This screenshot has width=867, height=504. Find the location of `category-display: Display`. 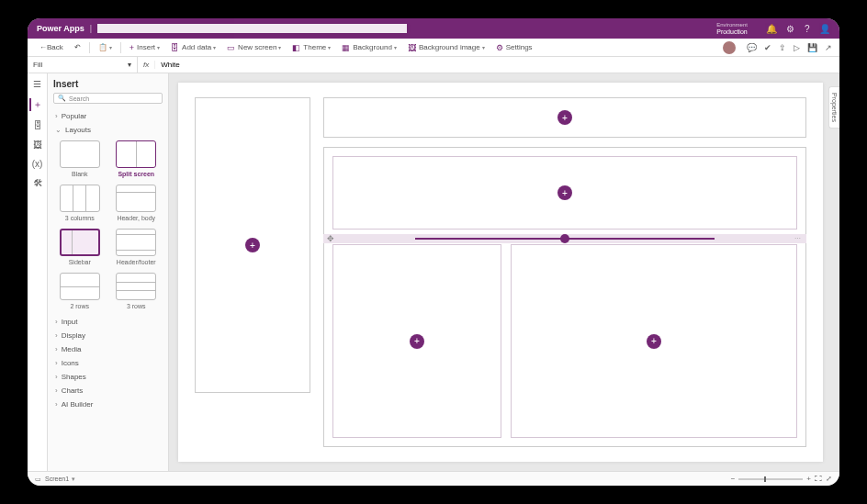

category-display: Display is located at coordinates (108, 336).